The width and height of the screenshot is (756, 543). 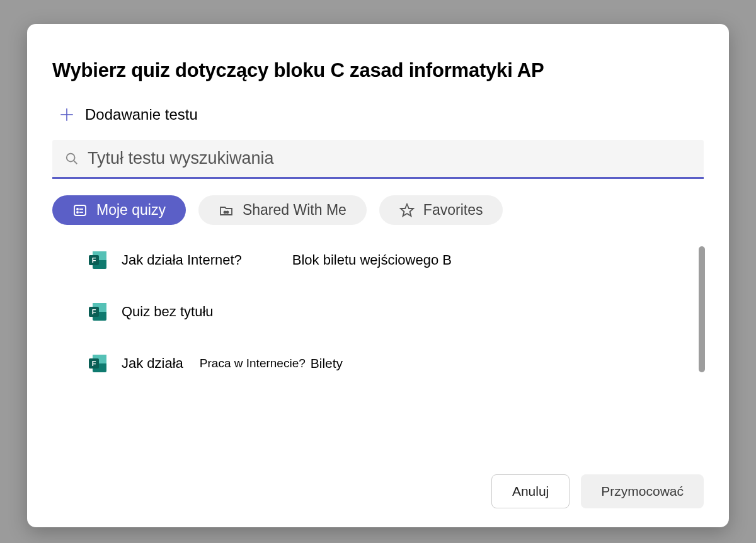 What do you see at coordinates (378, 210) in the screenshot?
I see `filter-tabs: Moje quizy Shared With Me Favorites` at bounding box center [378, 210].